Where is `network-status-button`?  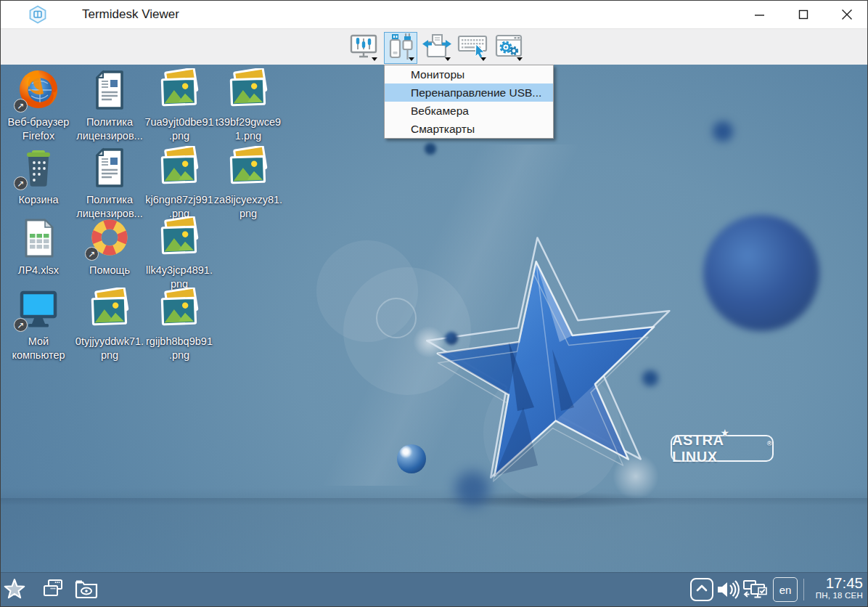 network-status-button is located at coordinates (756, 591).